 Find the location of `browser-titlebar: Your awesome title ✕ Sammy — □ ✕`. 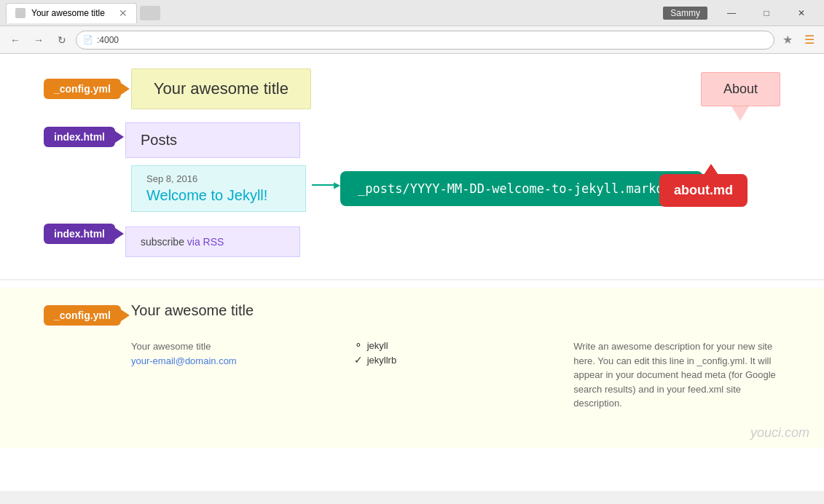

browser-titlebar: Your awesome title ✕ Sammy — □ ✕ is located at coordinates (412, 13).